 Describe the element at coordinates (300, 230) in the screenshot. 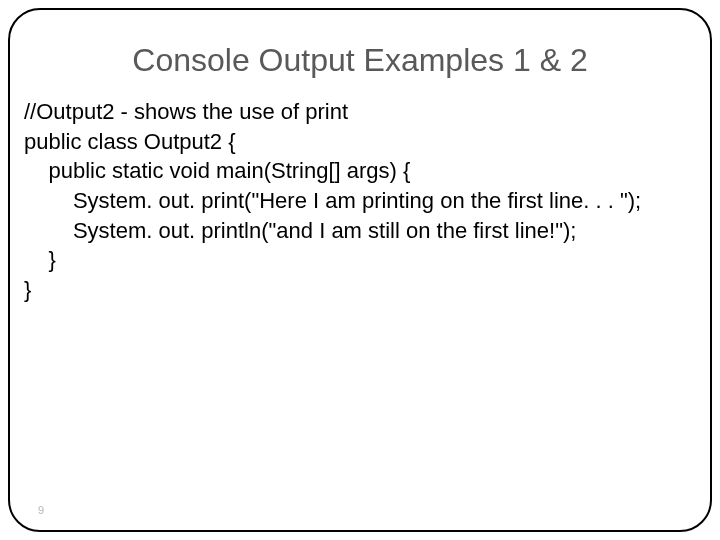

I see `code-line: System. out. println("and I am still on …` at that location.